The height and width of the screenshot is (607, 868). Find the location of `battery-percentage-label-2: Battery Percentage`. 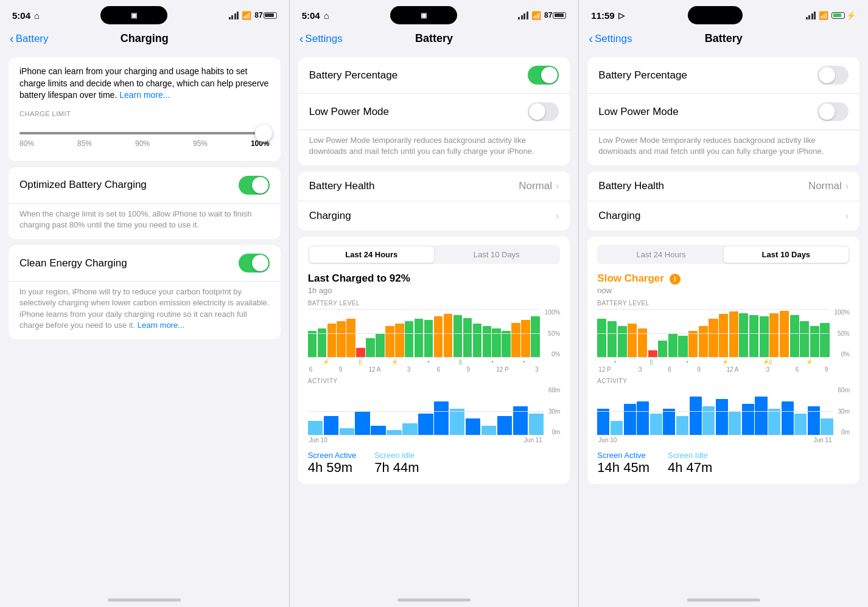

battery-percentage-label-2: Battery Percentage is located at coordinates (354, 75).